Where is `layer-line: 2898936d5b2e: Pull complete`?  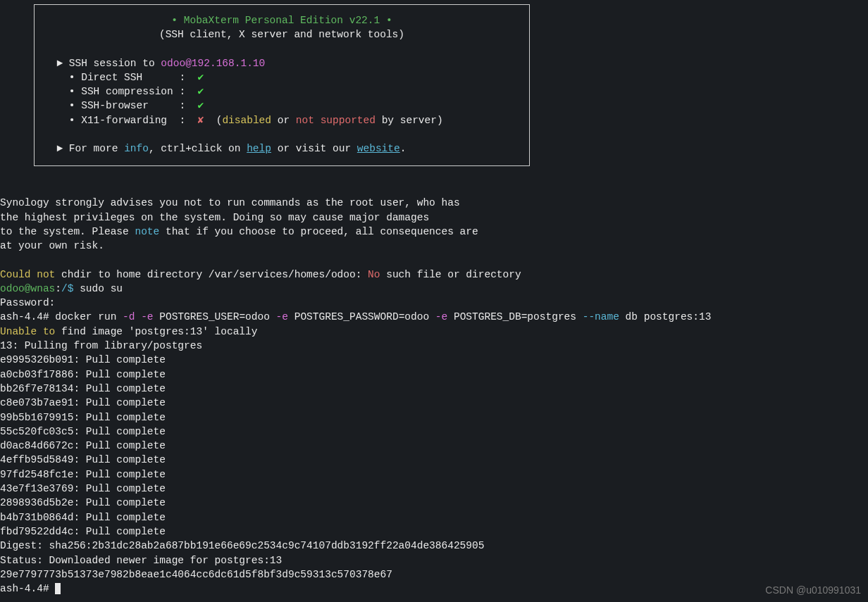 layer-line: 2898936d5b2e: Pull complete is located at coordinates (434, 503).